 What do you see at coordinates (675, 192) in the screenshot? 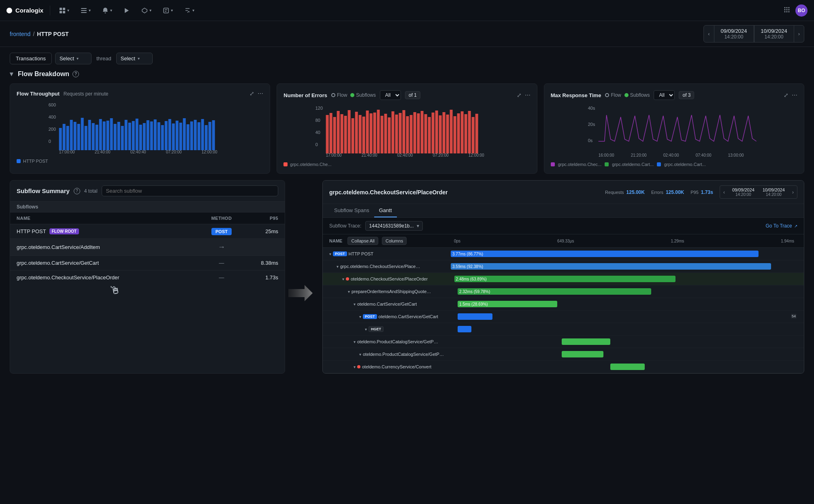
I see `stat-errors-value: 125.00K` at bounding box center [675, 192].